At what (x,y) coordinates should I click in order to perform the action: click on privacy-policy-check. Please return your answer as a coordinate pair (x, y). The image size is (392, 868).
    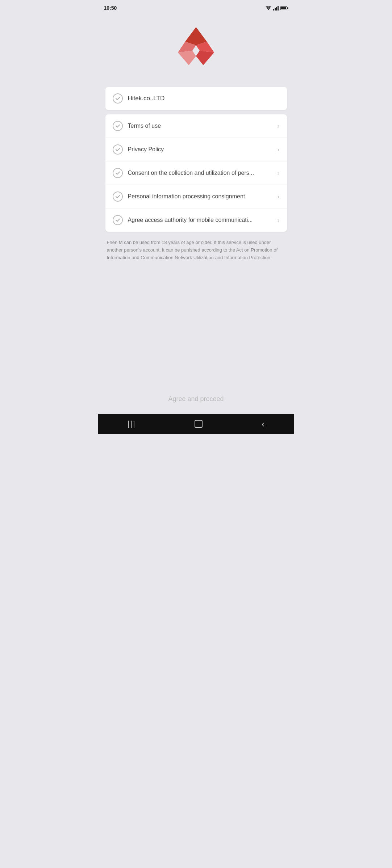
    Looking at the image, I should click on (118, 149).